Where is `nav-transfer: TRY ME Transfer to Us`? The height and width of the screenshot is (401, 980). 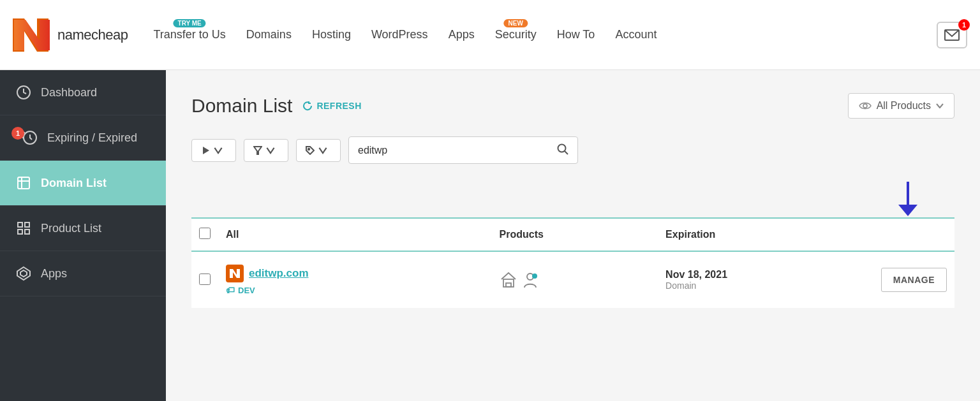
nav-transfer: TRY ME Transfer to Us is located at coordinates (189, 34).